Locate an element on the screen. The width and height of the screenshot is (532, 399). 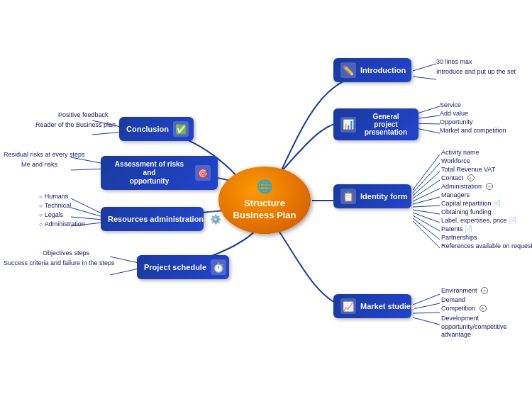
center-label: Structure Business Plan is located at coordinates (265, 210).